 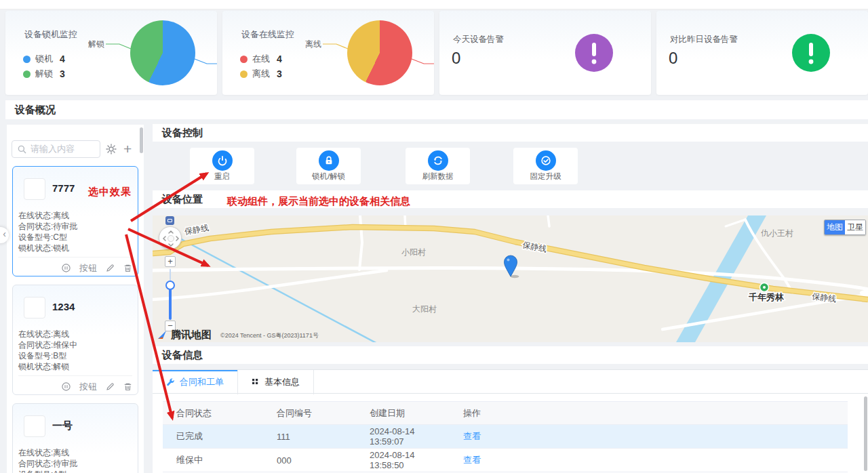 What do you see at coordinates (855, 228) in the screenshot?
I see `satellite-view-button: 卫星` at bounding box center [855, 228].